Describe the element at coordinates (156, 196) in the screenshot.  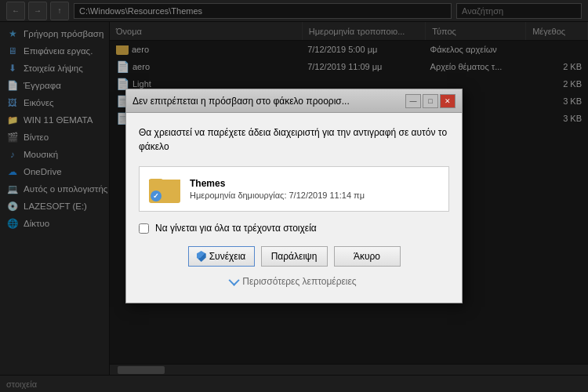
I see `folder-badge-icon` at that location.